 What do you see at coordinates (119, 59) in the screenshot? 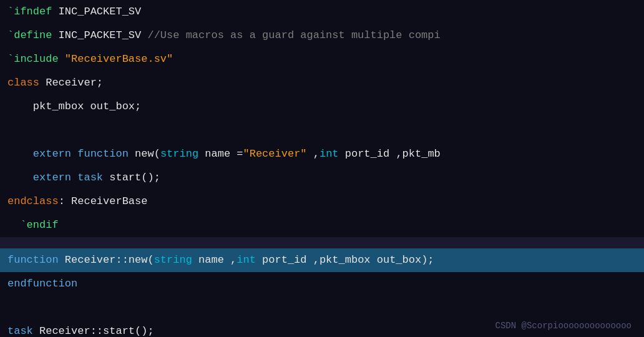
I see `token: "ReceiverBase.sv"` at bounding box center [119, 59].